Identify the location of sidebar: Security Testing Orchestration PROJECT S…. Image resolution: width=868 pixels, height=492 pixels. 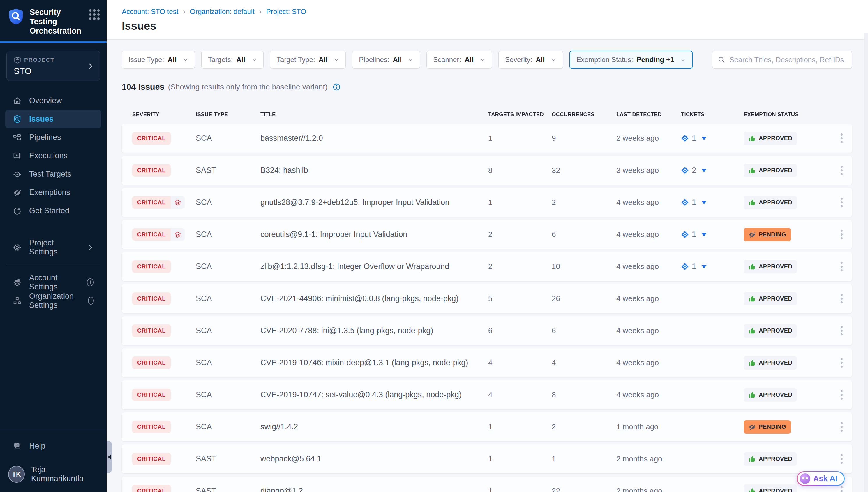
(53, 246).